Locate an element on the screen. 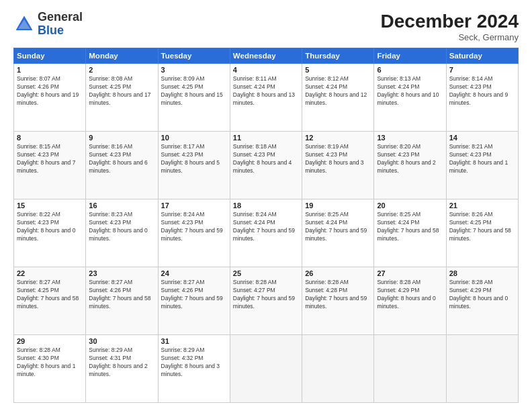 The width and height of the screenshot is (532, 411). day-detail: Sunrise: 8:29 AMSunset: 4:32 PMDaylight:… is located at coordinates (194, 363).